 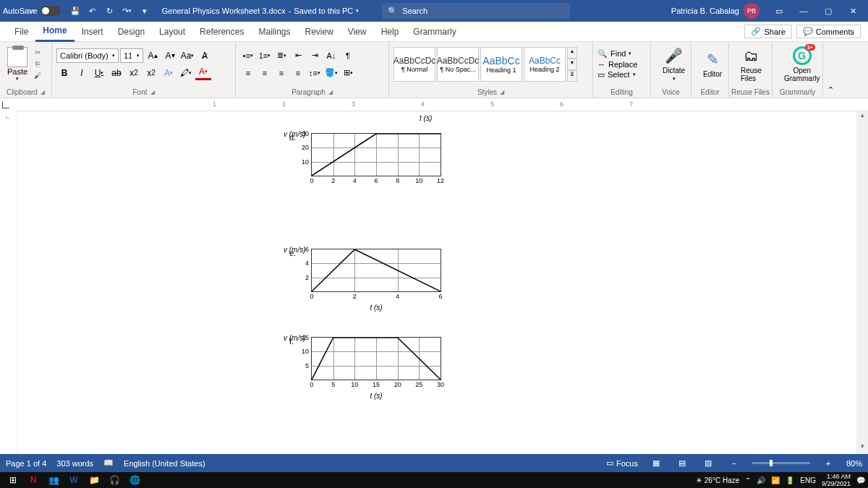 What do you see at coordinates (274, 32) in the screenshot?
I see `tab-mailings: Mailings` at bounding box center [274, 32].